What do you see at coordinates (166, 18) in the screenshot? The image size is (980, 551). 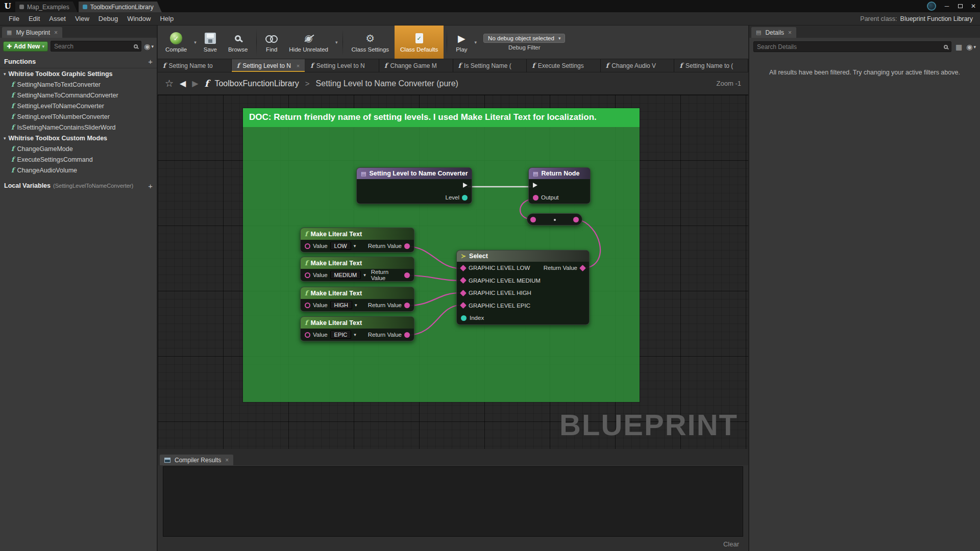 I see `menu-help: Help` at bounding box center [166, 18].